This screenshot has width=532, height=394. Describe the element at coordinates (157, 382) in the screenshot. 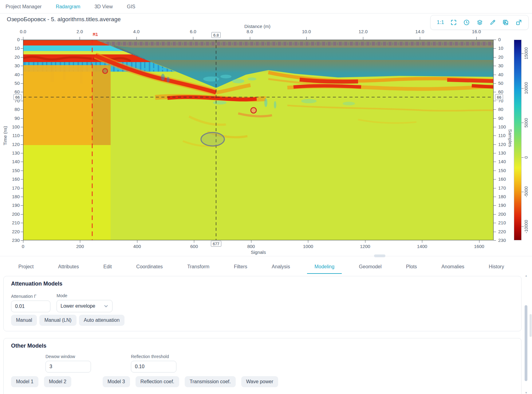

I see `reflection-coef--button: Reflection coef.` at that location.